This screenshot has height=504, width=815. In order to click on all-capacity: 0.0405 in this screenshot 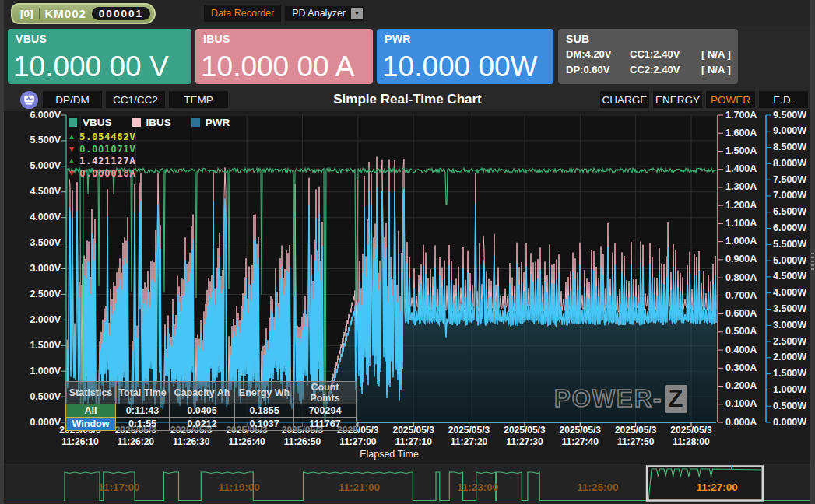, I will do `click(202, 411)`.